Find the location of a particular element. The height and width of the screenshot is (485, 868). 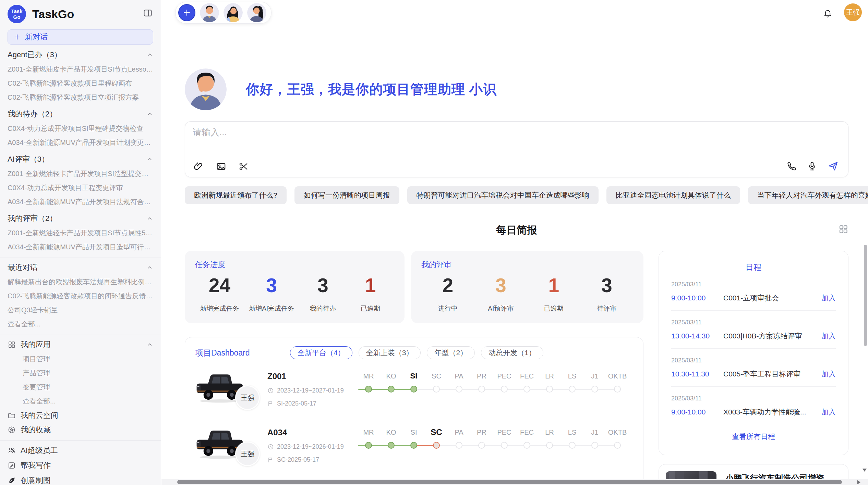

folder-icon is located at coordinates (12, 415).